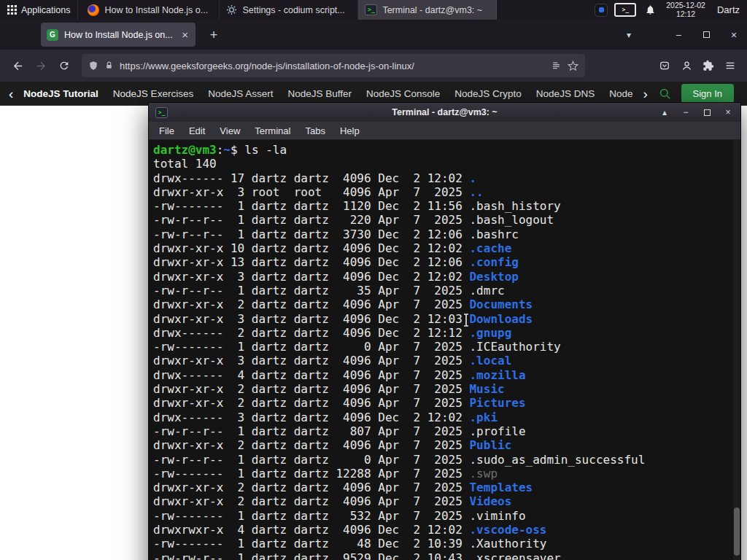 This screenshot has height=560, width=747. What do you see at coordinates (686, 15) in the screenshot?
I see `clock-time: 12:12` at bounding box center [686, 15].